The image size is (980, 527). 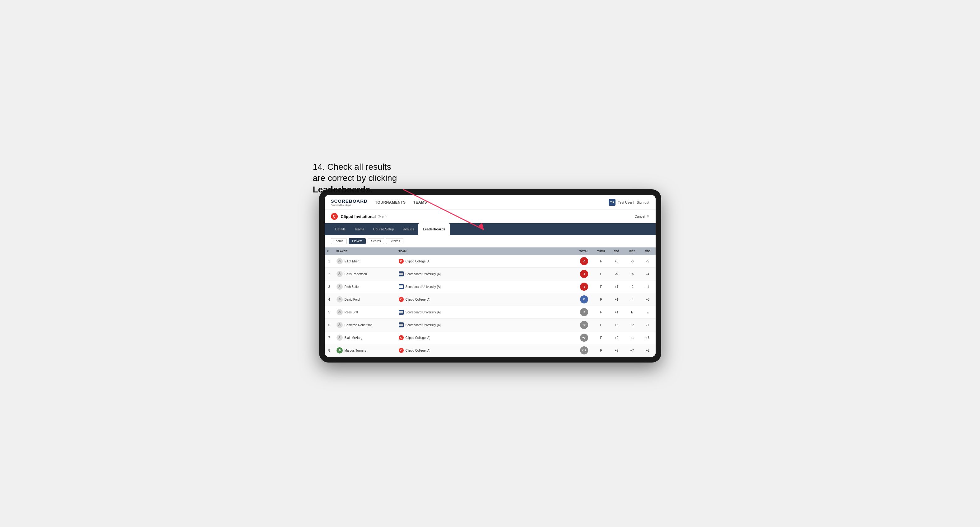 What do you see at coordinates (395, 241) in the screenshot?
I see `filter-strokes: Strokes` at bounding box center [395, 241].